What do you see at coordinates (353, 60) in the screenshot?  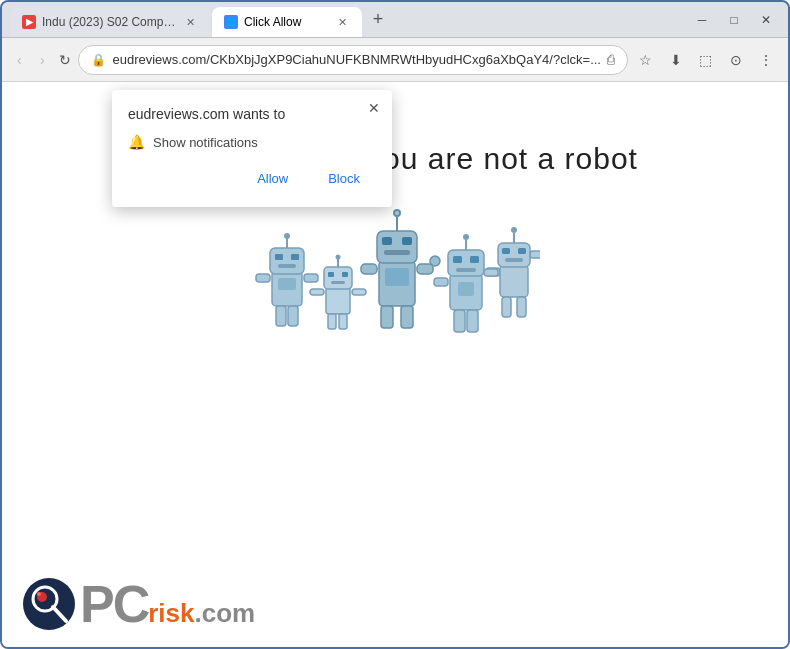 I see `address-bar: 🔒 eudreviews.com/CKbXbjJgXP9CiahuNUFKBNM…` at bounding box center [353, 60].